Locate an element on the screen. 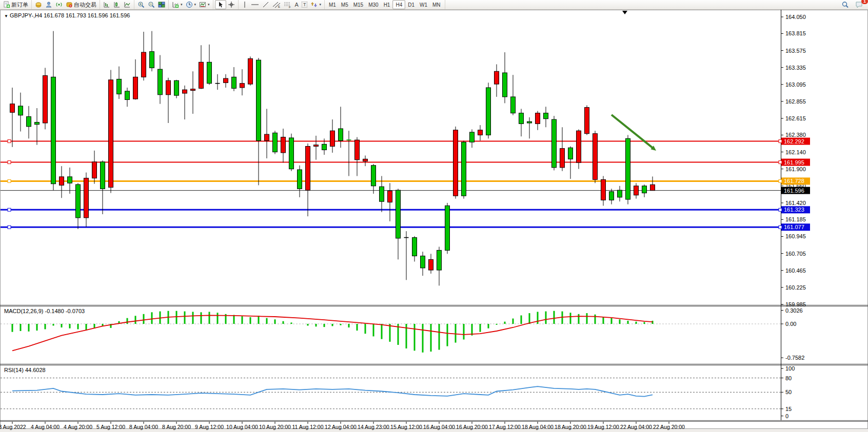  new-order-label: 新订单 is located at coordinates (19, 5).